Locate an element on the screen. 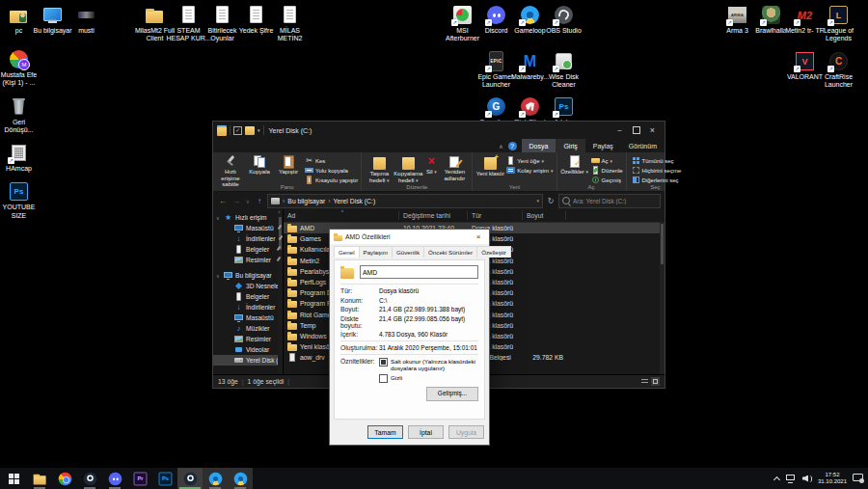 The height and width of the screenshot is (489, 868). readonly-checkbox-row: Salt okunur (Yalnızca klasördeki dosyala… is located at coordinates (428, 365).